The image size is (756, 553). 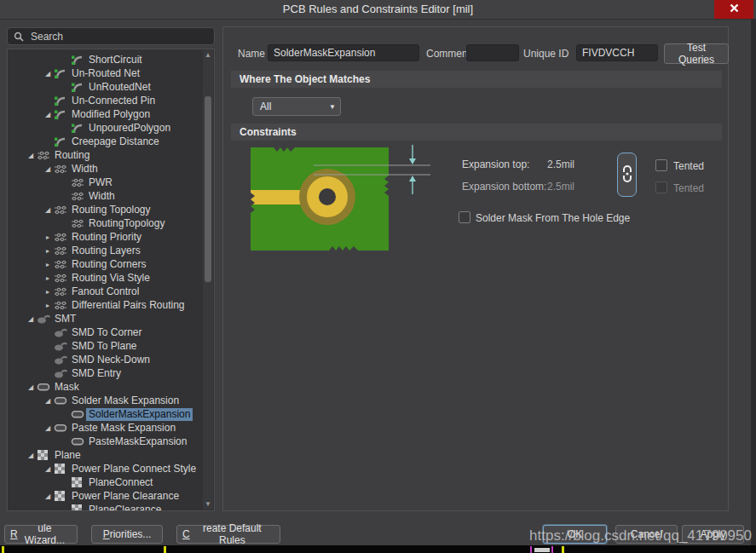 What do you see at coordinates (106, 101) in the screenshot?
I see `tree-item-un-connected-pin: Un-Connected Pin` at bounding box center [106, 101].